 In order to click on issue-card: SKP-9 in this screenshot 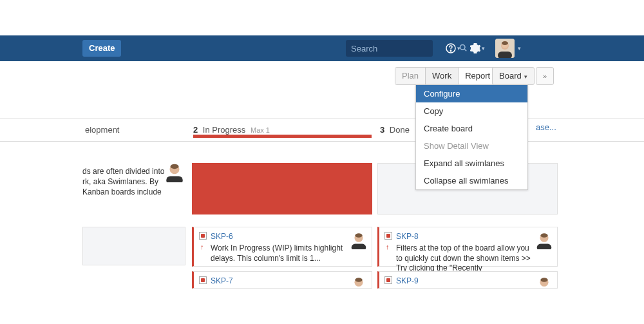, I will do `click(468, 280)`.